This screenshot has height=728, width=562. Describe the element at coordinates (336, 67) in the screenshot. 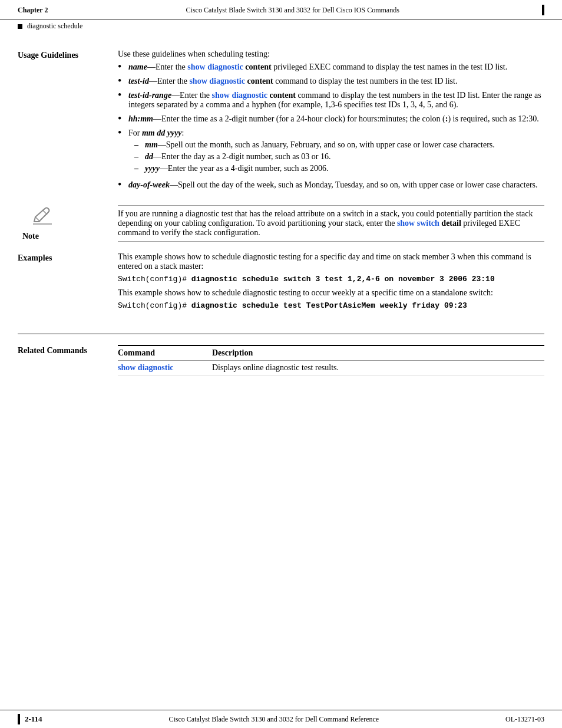

I see `bullet-content-1: name—Enter the show diagnostic content p…` at that location.